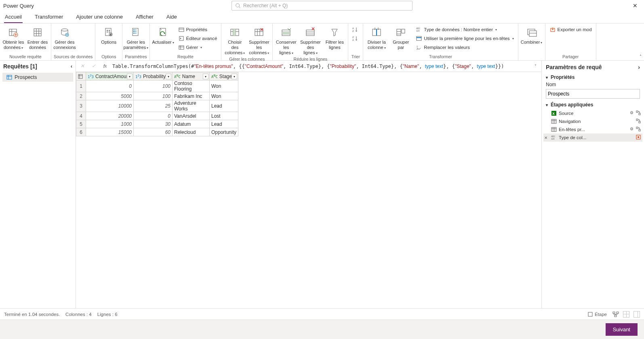 The width and height of the screenshot is (644, 339). I want to click on next-button: Suivant, so click(621, 329).